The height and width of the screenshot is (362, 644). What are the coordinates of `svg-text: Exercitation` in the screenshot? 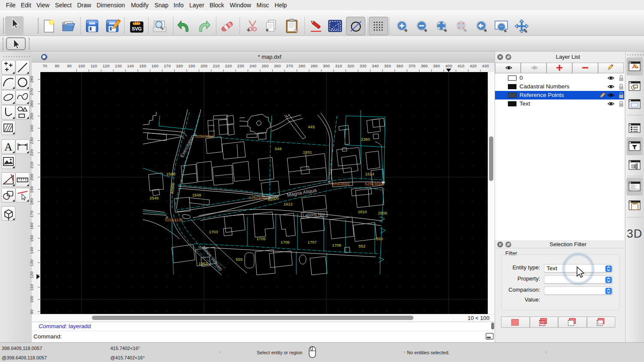 It's located at (187, 146).